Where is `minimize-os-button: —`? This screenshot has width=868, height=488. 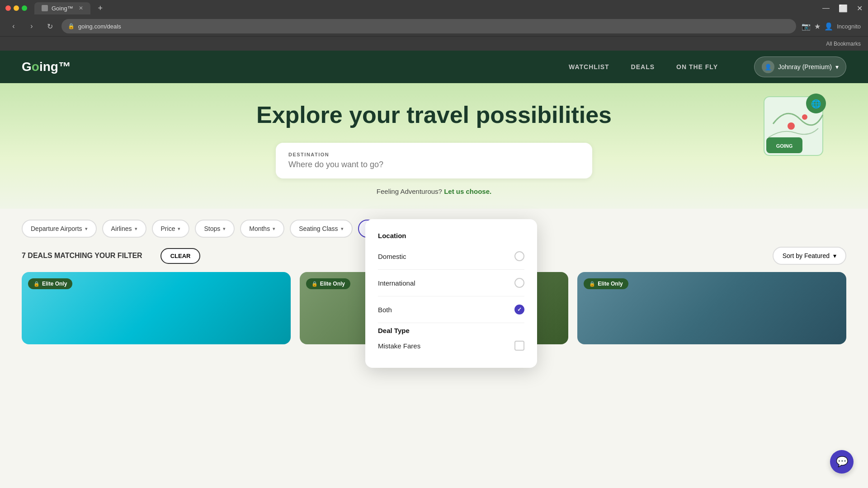
minimize-os-button: — is located at coordinates (826, 8).